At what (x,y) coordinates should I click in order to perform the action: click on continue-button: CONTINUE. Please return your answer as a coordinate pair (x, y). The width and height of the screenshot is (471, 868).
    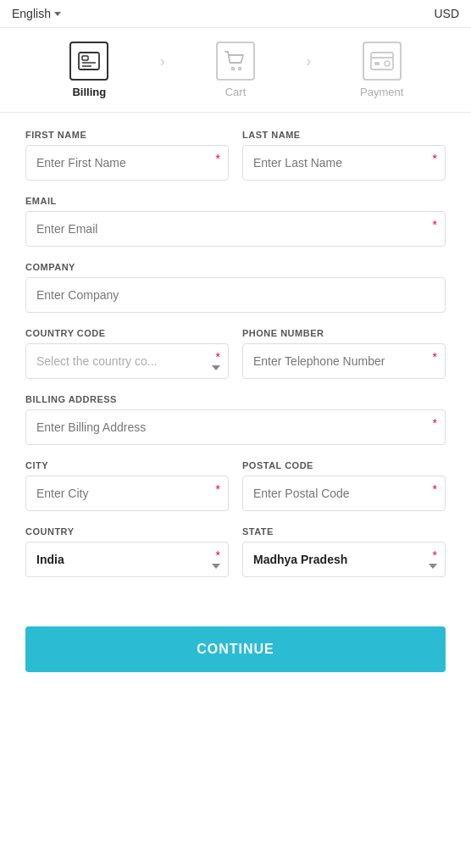
    Looking at the image, I should click on (236, 649).